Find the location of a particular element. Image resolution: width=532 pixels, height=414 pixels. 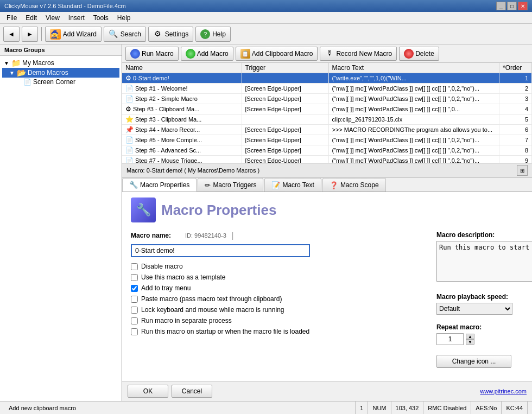

cell-order: 6 is located at coordinates (516, 130).